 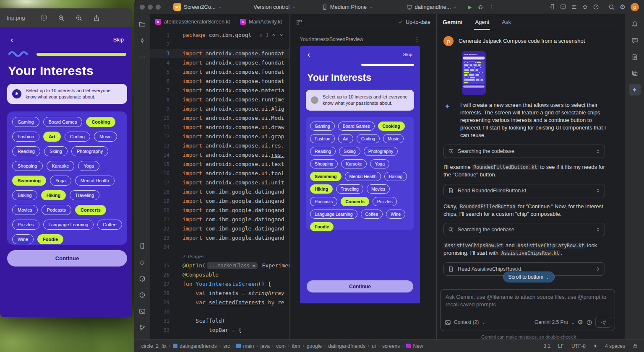 What do you see at coordinates (220, 247) in the screenshot?
I see `code-line: 24` at bounding box center [220, 247].